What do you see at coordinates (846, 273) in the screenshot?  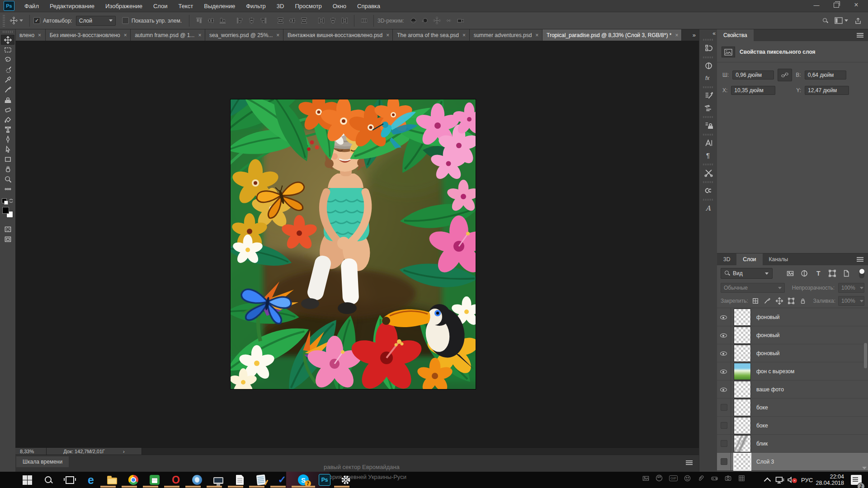 I see `filter-smart-objects-icon` at bounding box center [846, 273].